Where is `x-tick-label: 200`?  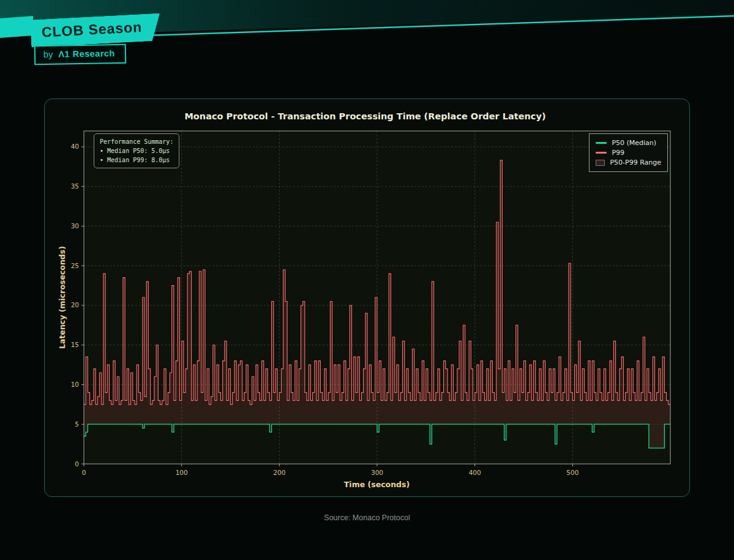 x-tick-label: 200 is located at coordinates (279, 472).